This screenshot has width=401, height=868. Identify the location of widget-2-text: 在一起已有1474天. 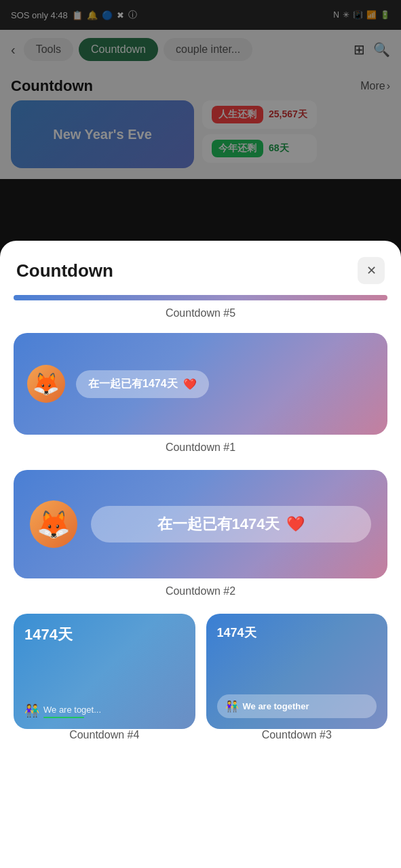
(218, 524).